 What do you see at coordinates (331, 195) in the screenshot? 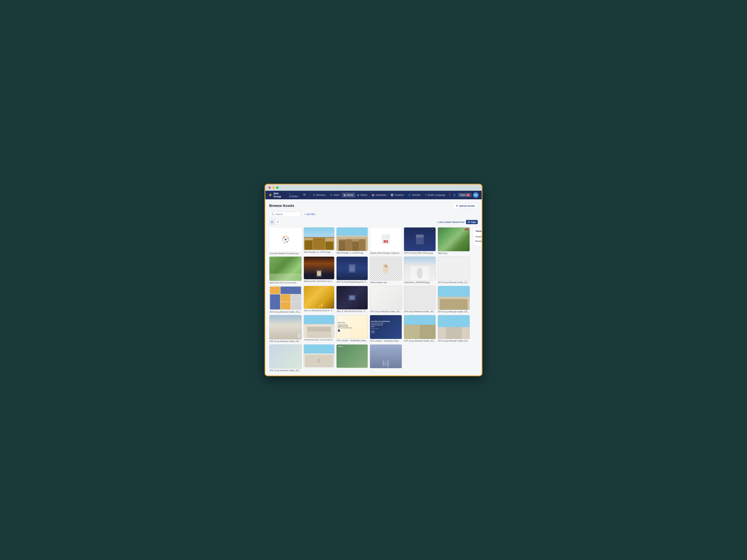
I see `vision-icon: 👁` at bounding box center [331, 195].